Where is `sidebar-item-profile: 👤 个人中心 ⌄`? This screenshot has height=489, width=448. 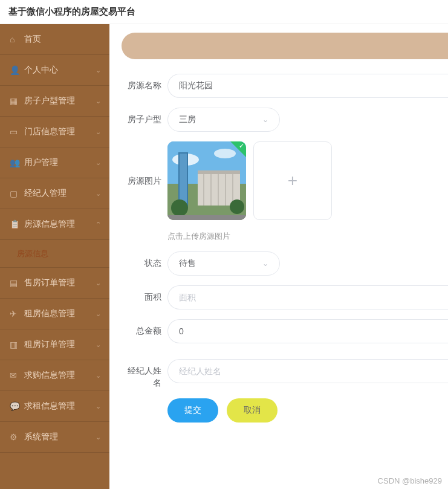 sidebar-item-profile: 👤 个人中心 ⌄ is located at coordinates (54, 70).